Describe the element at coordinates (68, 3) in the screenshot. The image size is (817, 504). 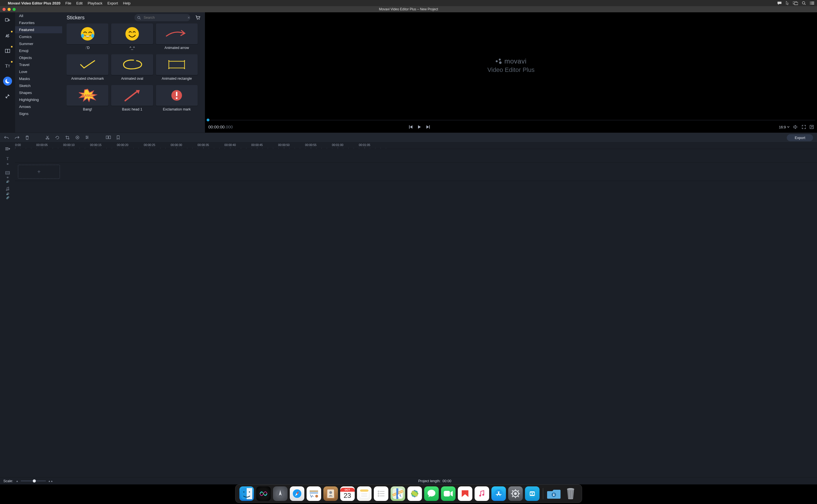
I see `menu-file: File` at that location.